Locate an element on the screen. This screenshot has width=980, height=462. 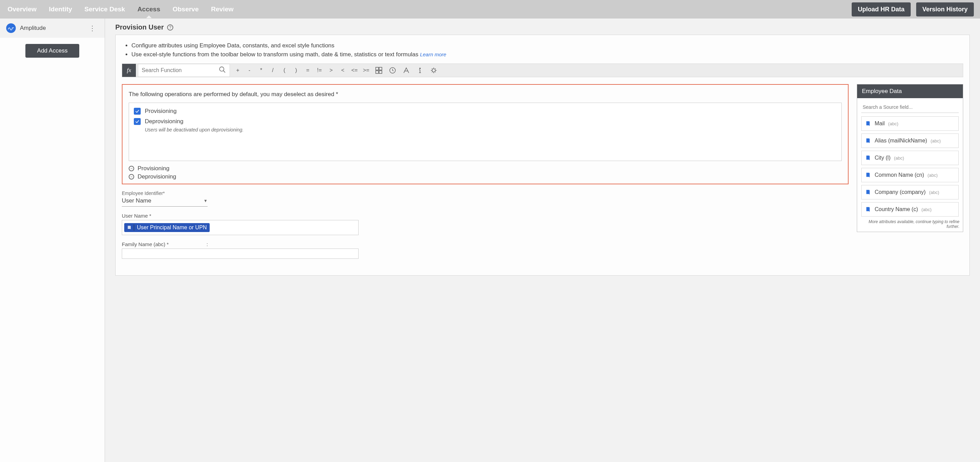
field-item-country: Country Name (c) (abc) is located at coordinates (910, 209).